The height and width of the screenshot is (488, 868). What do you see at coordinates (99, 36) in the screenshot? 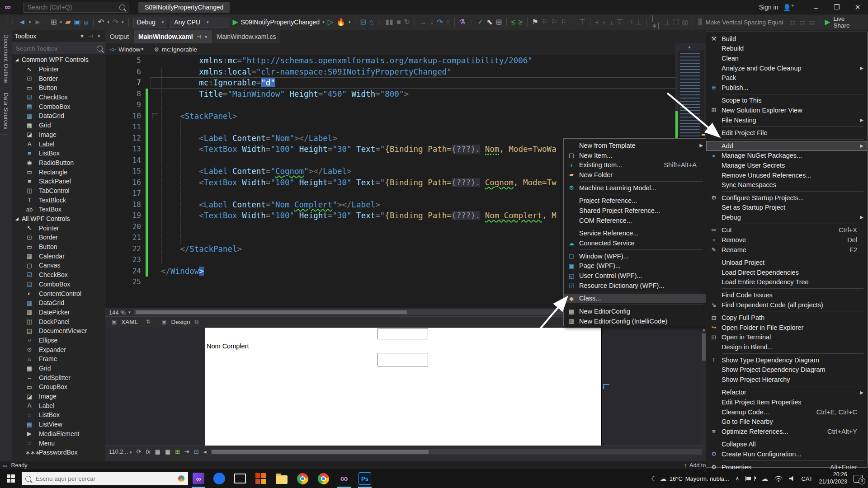
I see `close-icon: ×` at bounding box center [99, 36].